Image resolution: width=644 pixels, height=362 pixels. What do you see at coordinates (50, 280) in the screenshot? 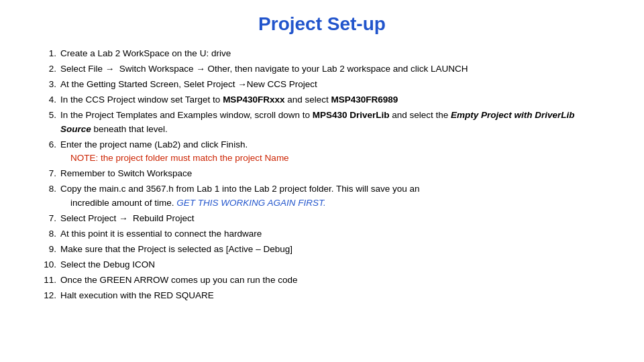
I see `item-number: 11.` at bounding box center [50, 280].